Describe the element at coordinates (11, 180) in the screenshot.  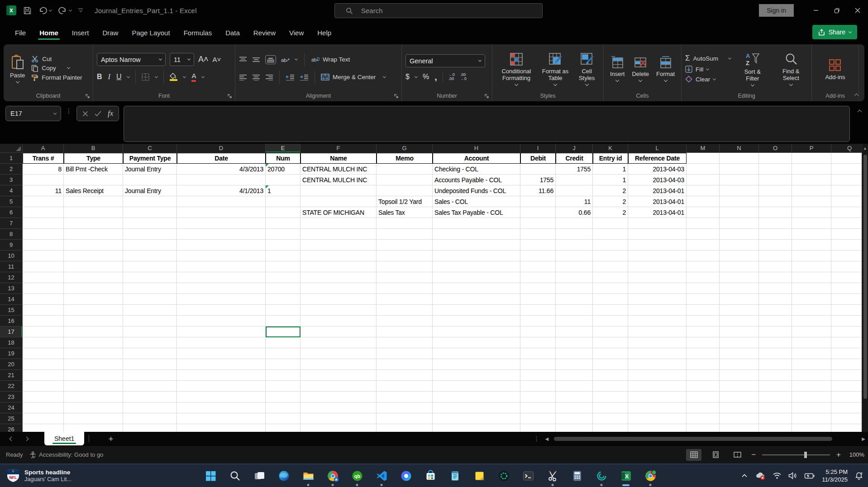
I see `row-header-3: 3` at that location.